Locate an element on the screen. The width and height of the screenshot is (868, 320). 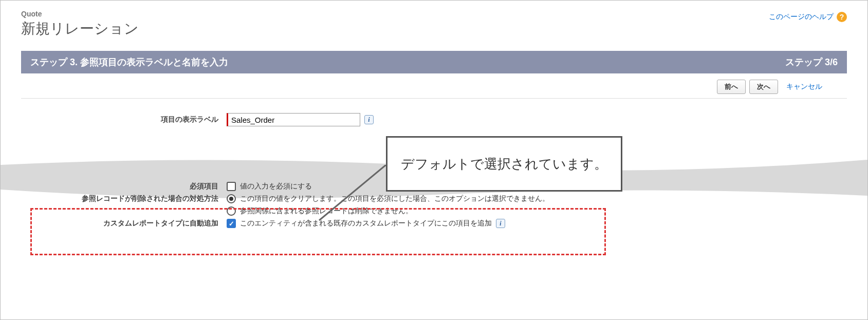
callout-box: デフォルトで選択されています。 is located at coordinates (504, 164).